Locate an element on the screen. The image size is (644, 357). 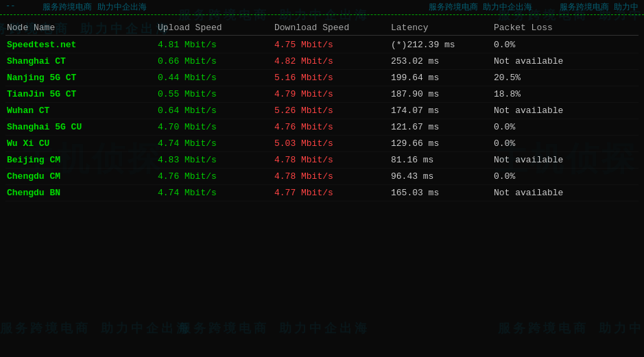
cell-latency: (*)212.39 ms is located at coordinates (441, 45).